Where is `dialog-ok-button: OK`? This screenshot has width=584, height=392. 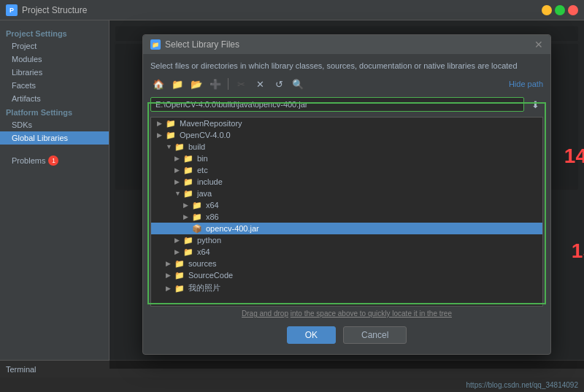 dialog-ok-button: OK is located at coordinates (311, 335).